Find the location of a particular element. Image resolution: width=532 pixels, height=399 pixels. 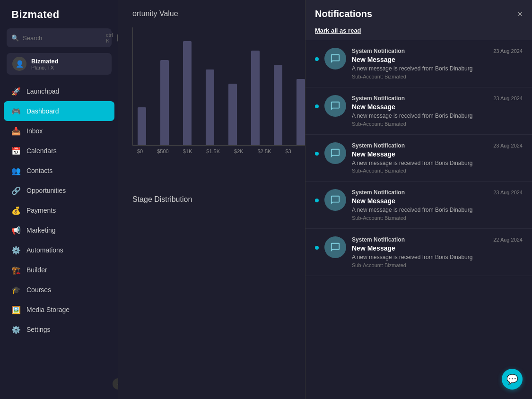

payments-icon: 💰 is located at coordinates (16, 210).